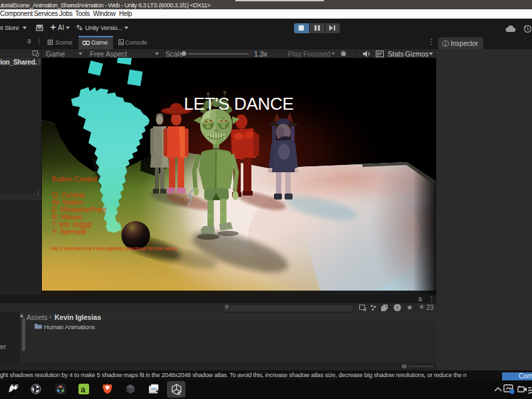 This screenshot has height=399, width=532. What do you see at coordinates (84, 390) in the screenshot?
I see `svg-text: a` at bounding box center [84, 390].